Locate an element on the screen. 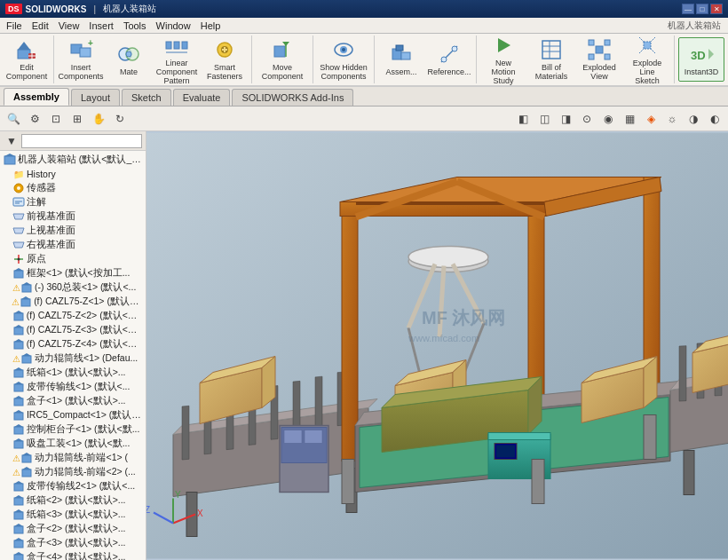 This screenshot has height=560, width=728. search-button: 🔍 is located at coordinates (13, 119).